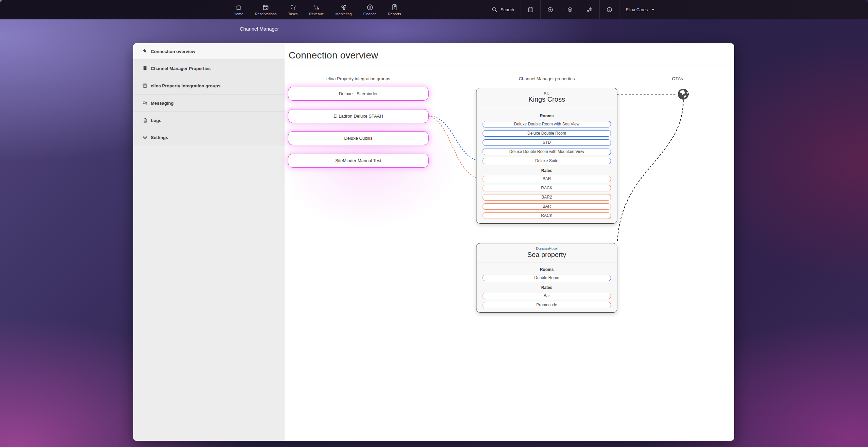 This screenshot has width=868, height=447. Describe the element at coordinates (358, 116) in the screenshot. I see `integration-group-label: El Ladron Deluxe STAAH` at that location.